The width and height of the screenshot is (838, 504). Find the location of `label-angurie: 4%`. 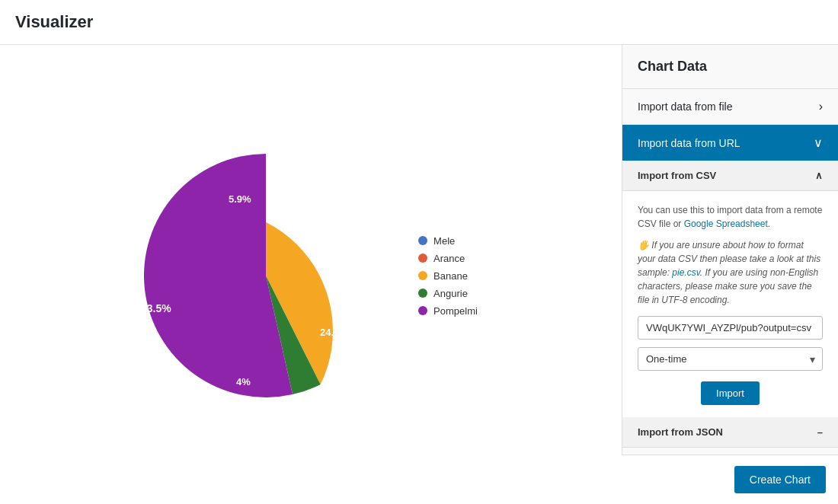

label-angurie: 4% is located at coordinates (244, 382).